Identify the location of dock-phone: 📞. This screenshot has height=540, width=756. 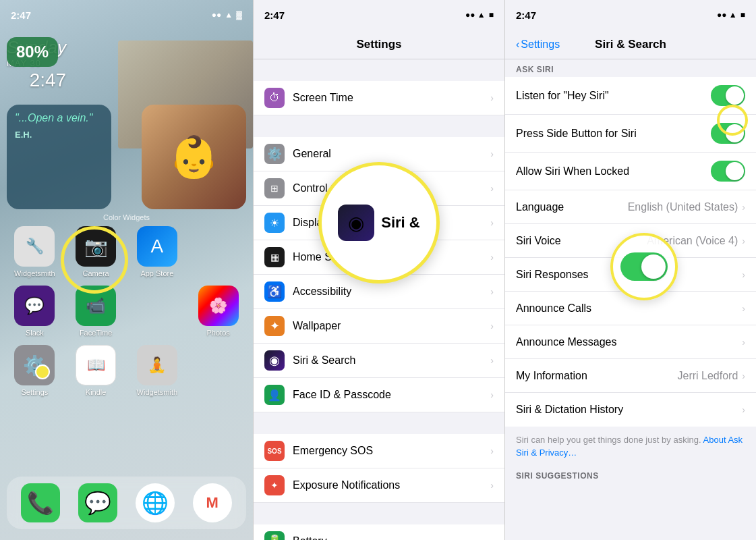
(40, 503).